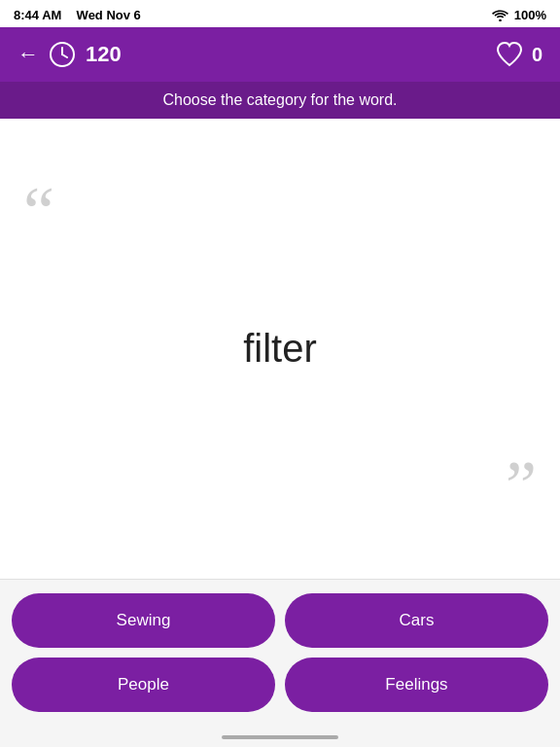  What do you see at coordinates (280, 738) in the screenshot?
I see `home-indicator` at bounding box center [280, 738].